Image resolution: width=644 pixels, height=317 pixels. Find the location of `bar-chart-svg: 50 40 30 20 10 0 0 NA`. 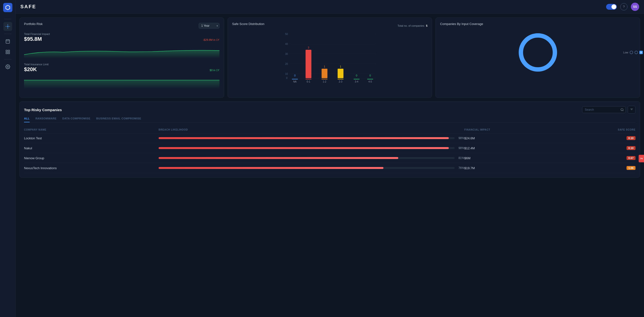

bar-chart-svg: 50 40 30 20 10 0 0 NA is located at coordinates (330, 58).